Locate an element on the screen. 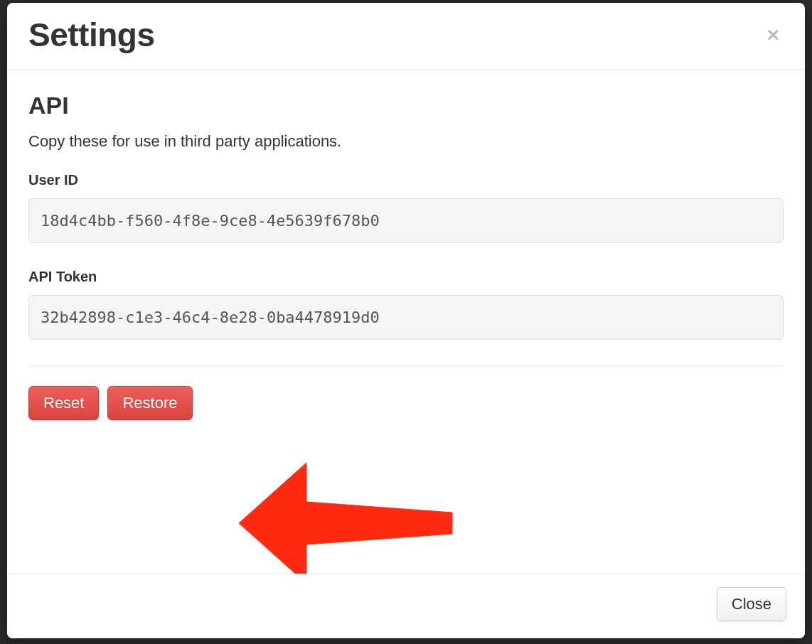 The height and width of the screenshot is (644, 812). modal-header: Settings × is located at coordinates (406, 37).